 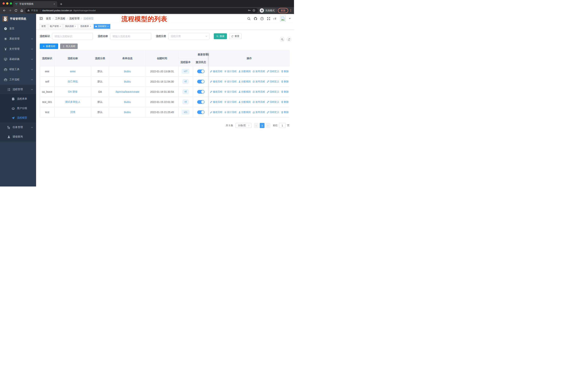 What do you see at coordinates (22, 11) in the screenshot?
I see `home-icon` at bounding box center [22, 11].